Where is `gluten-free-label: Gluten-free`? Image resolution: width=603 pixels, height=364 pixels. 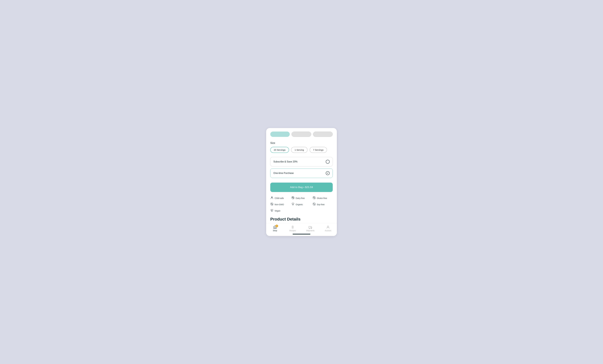 gluten-free-label: Gluten-free is located at coordinates (322, 198).